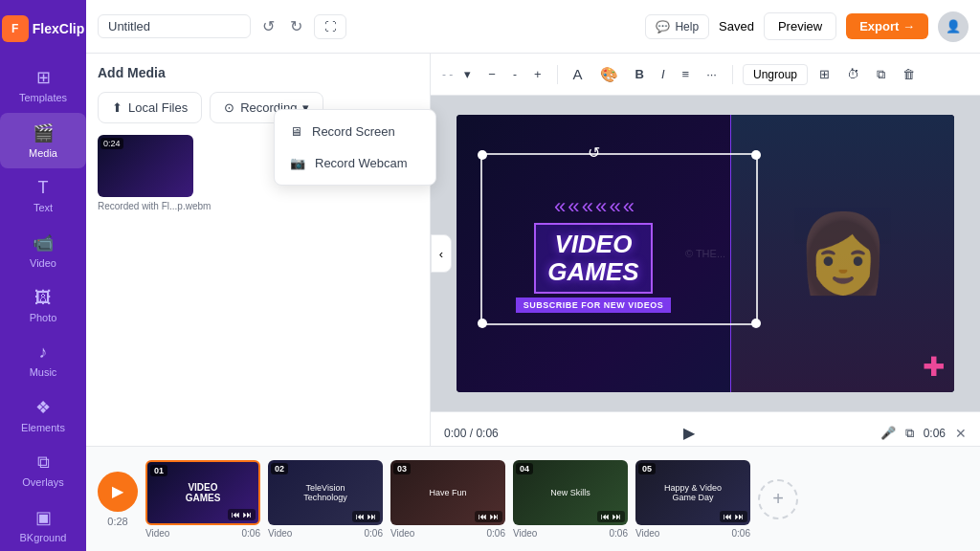 The width and height of the screenshot is (980, 551). Describe the element at coordinates (448, 493) in the screenshot. I see `clip-thumb-3: 03 Have Fun ⏮ ⏭` at that location.